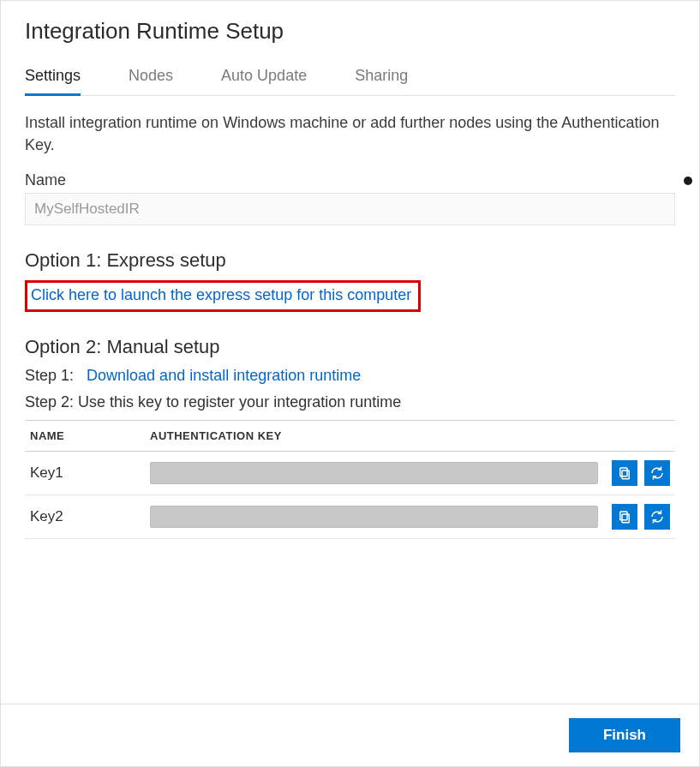 The width and height of the screenshot is (700, 767). I want to click on step2-text: Step 2: Use this key to register your in…, so click(212, 402).